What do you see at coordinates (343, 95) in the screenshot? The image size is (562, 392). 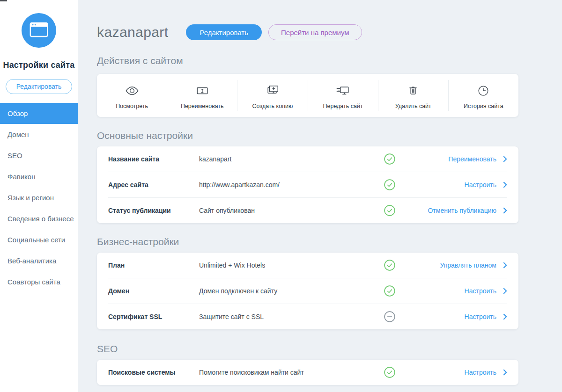 I see `action-transfer: Передать сайт` at bounding box center [343, 95].